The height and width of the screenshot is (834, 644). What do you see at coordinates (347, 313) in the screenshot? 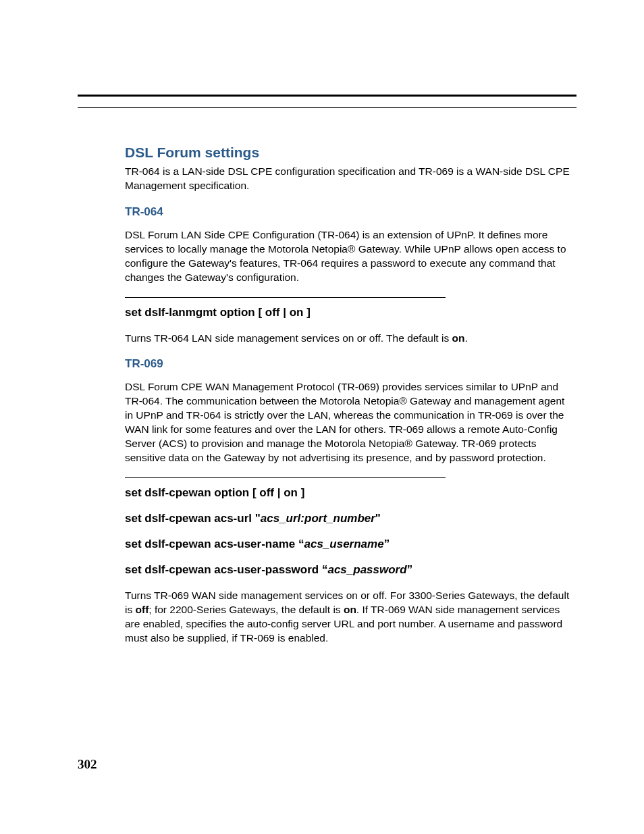
I see `cmd-dslf-lanmgmt: set dslf-lanmgmt option [ off | on ]` at bounding box center [347, 313].